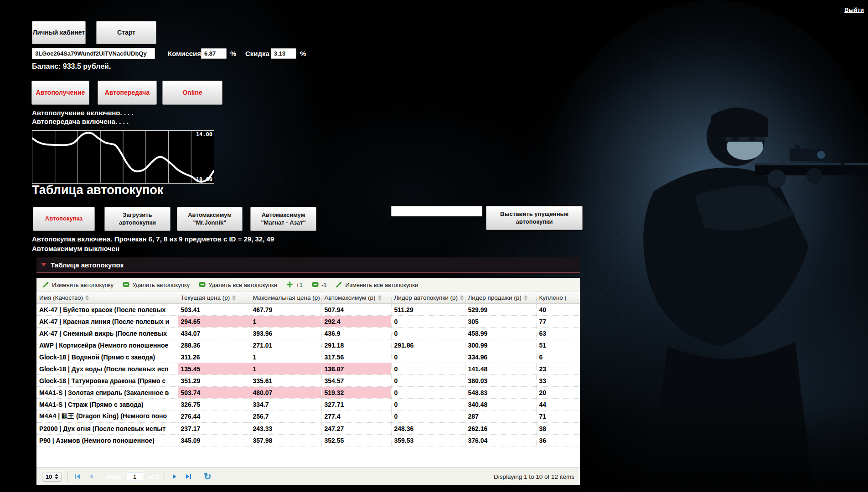  I want to click on column-header: Автомаксимум (р), so click(356, 298).